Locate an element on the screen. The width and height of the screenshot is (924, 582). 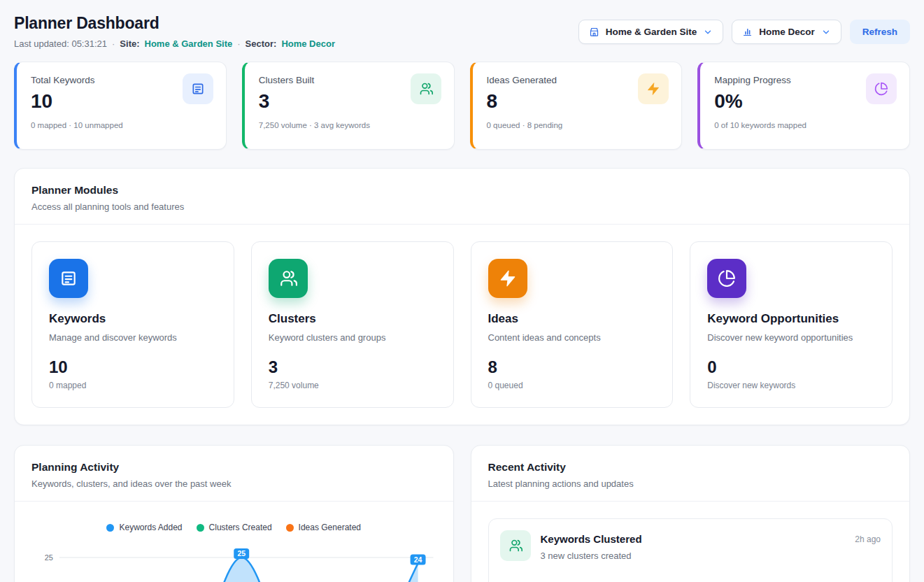
recent-activity-subtitle: Latest planning actions and updates is located at coordinates (691, 484).